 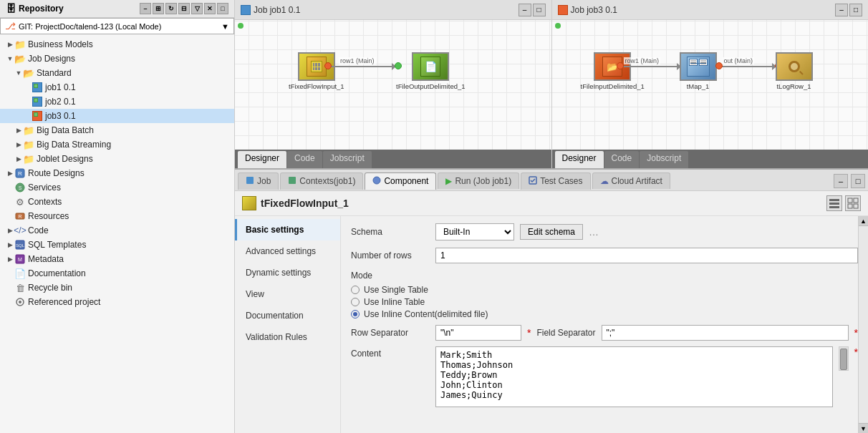 I want to click on settings-nav: Basic settings Advanced settings Dynamic…, so click(x=288, y=325).